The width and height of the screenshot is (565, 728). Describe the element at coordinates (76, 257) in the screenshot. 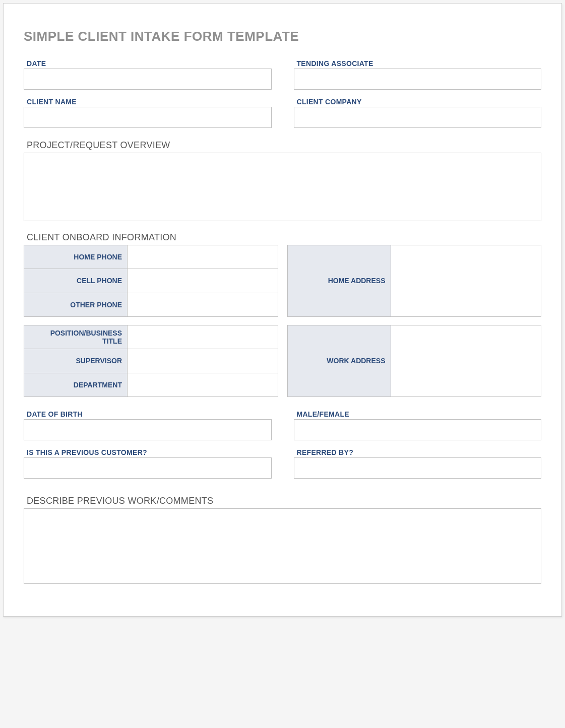

I see `label-home-phone: HOME PHONE` at that location.